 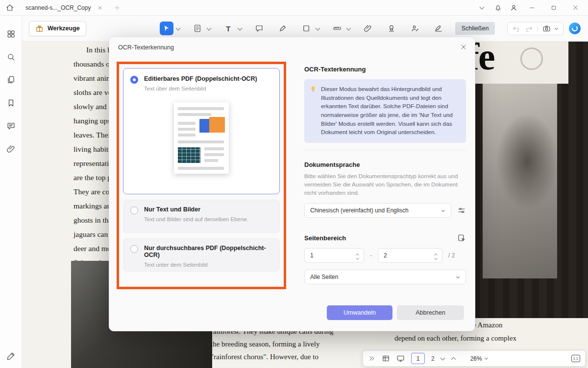 What do you see at coordinates (576, 358) in the screenshot?
I see `actual-size-icon: 1:1` at bounding box center [576, 358].